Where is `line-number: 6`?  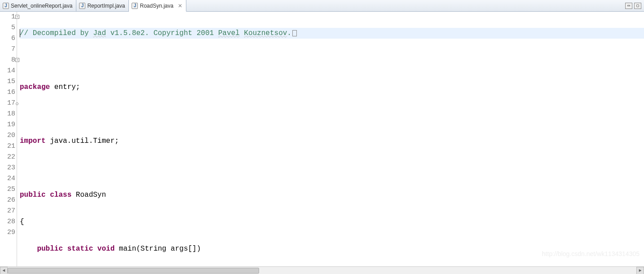 line-number: 6 is located at coordinates (8, 39).